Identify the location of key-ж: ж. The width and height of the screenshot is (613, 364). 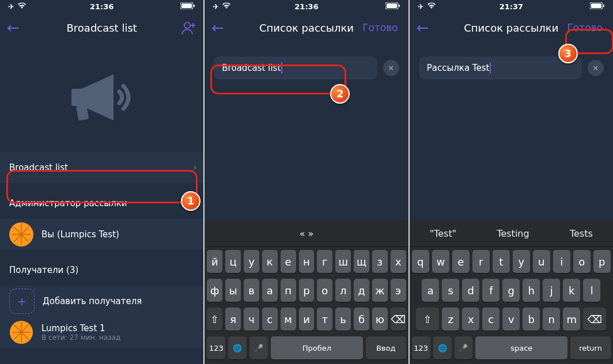
(380, 290).